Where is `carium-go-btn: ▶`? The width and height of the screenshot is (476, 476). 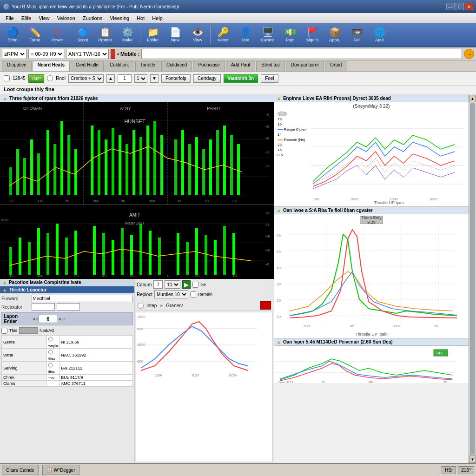 carium-go-btn: ▶ is located at coordinates (186, 284).